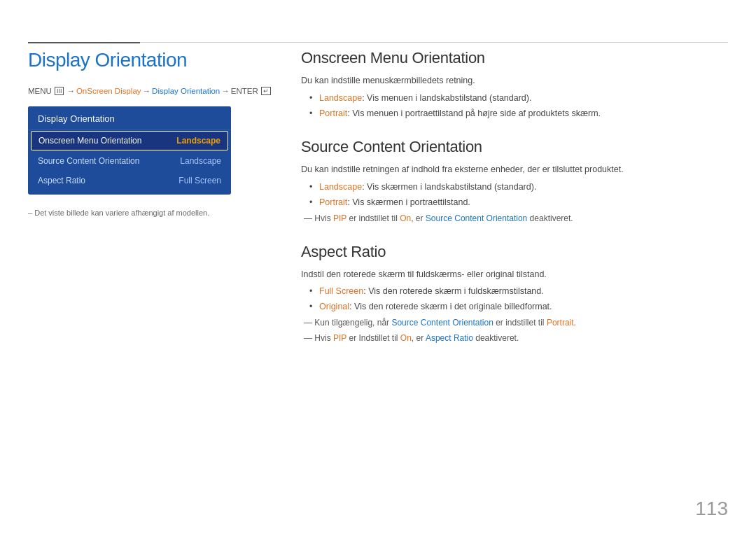 The height and width of the screenshot is (534, 756). Describe the element at coordinates (84, 43) in the screenshot. I see `top-rule-dark` at that location.